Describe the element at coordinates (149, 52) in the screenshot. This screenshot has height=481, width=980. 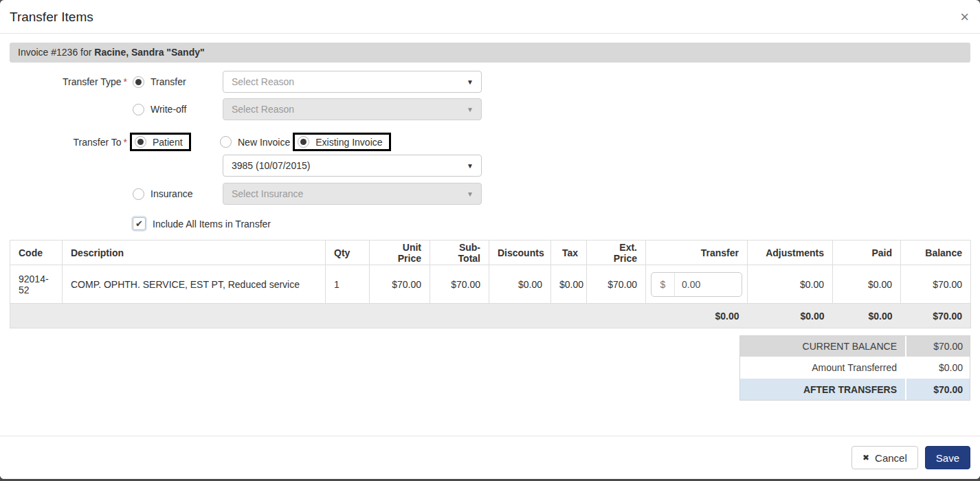
I see `patient-name: Racine, Sandra "Sandy"` at that location.